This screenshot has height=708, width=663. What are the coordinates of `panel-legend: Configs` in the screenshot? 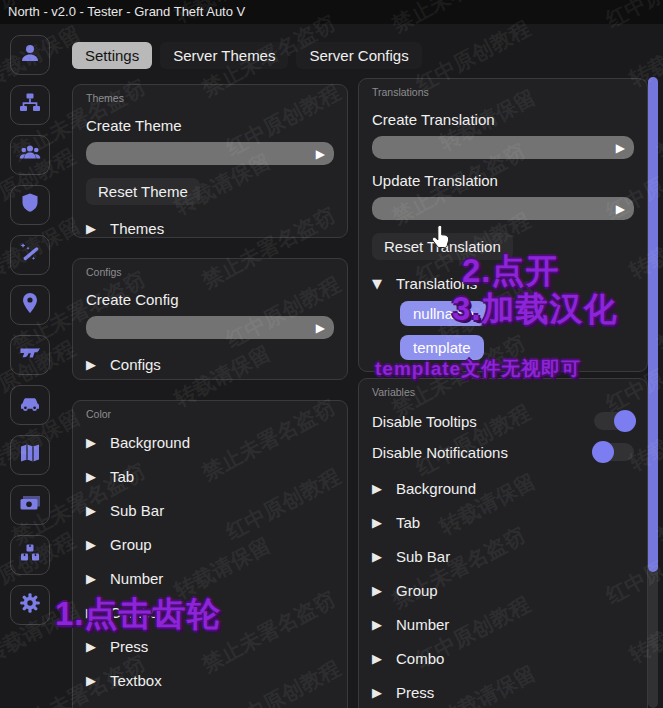 It's located at (210, 272).